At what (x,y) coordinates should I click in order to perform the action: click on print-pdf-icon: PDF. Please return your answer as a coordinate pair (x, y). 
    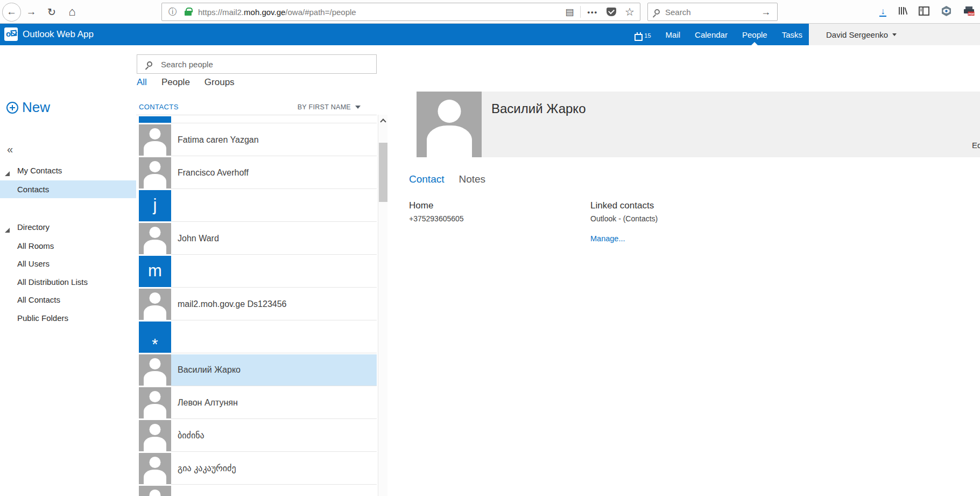
    Looking at the image, I should click on (969, 12).